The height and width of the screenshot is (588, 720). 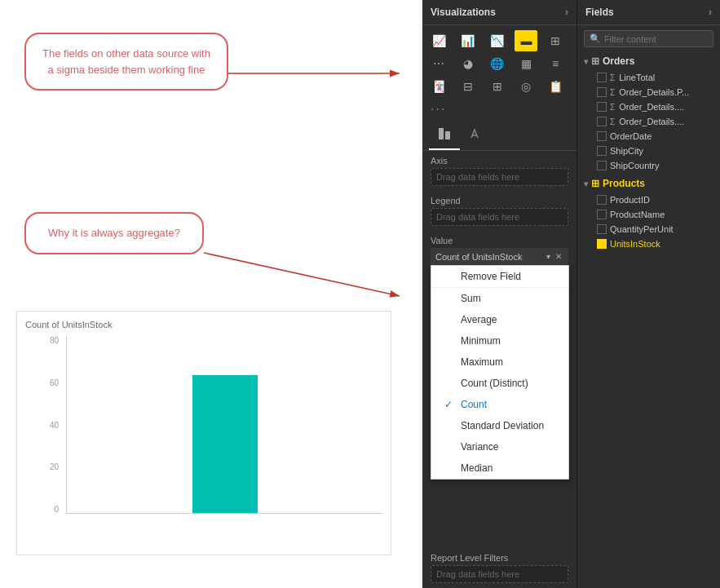 What do you see at coordinates (554, 256) in the screenshot?
I see `value-field-icons: ▾ ✕` at bounding box center [554, 256].